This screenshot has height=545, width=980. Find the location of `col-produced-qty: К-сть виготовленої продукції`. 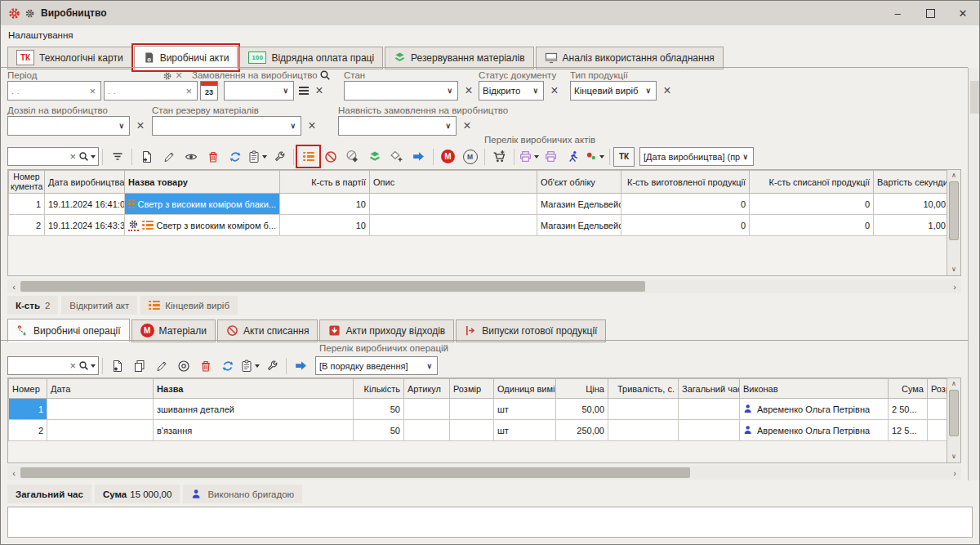

col-produced-qty: К-сть виготовленої продукції is located at coordinates (686, 182).